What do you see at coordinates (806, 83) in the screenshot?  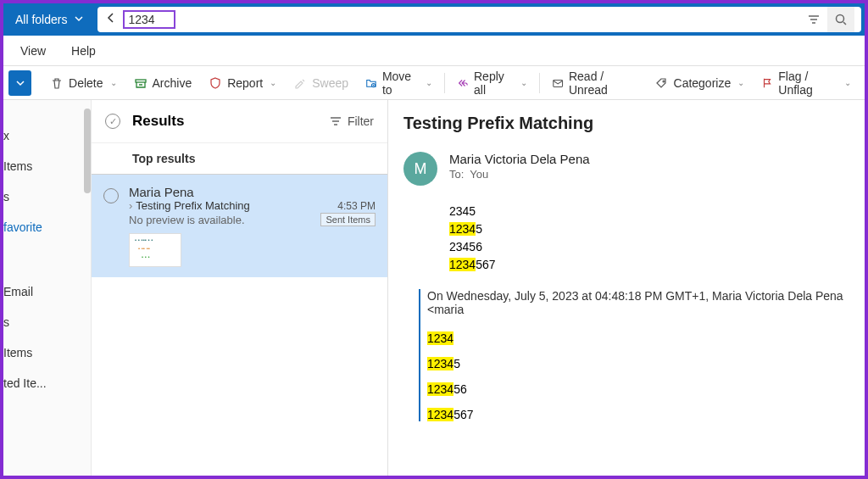 I see `flag-button: Flag / Unflag ⌄` at bounding box center [806, 83].